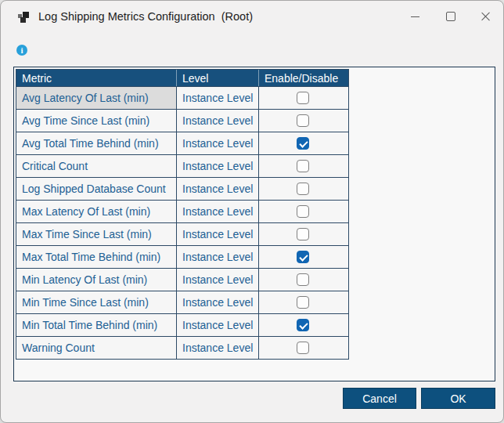 The width and height of the screenshot is (504, 423). I want to click on table-row: Log Shipped Database Count Instance Leve…, so click(182, 188).